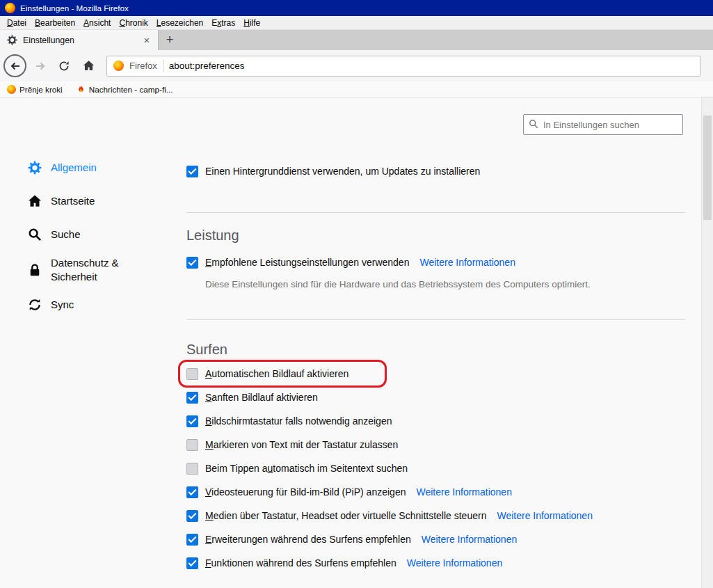 The image size is (713, 588). What do you see at coordinates (97, 23) in the screenshot?
I see `menu-ansicht: Ansicht` at bounding box center [97, 23].